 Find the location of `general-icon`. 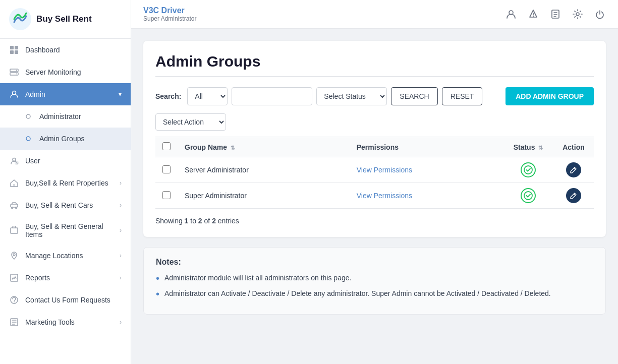

general-icon is located at coordinates (14, 230).